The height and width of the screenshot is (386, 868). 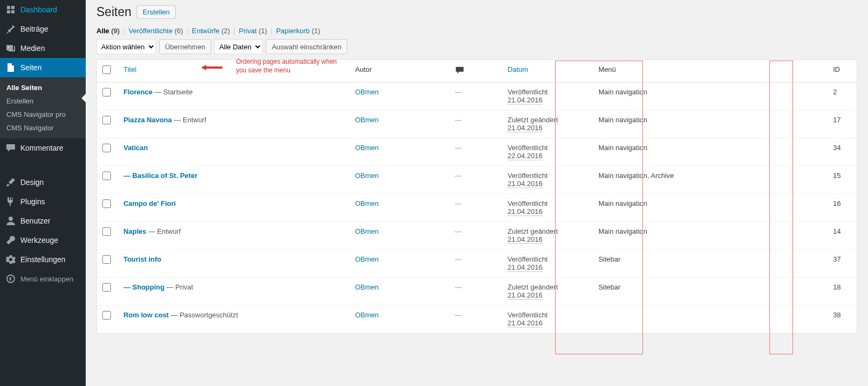 What do you see at coordinates (477, 11) in the screenshot?
I see `page-header: Seiten Erstellen` at bounding box center [477, 11].